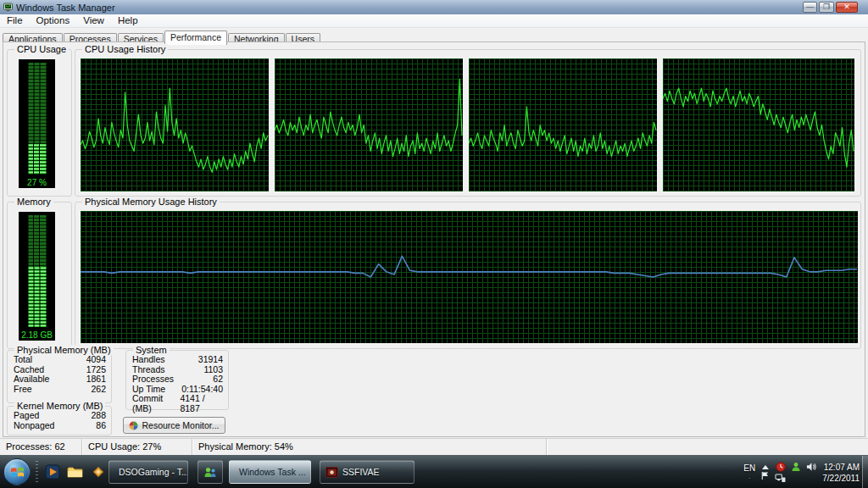 The height and width of the screenshot is (488, 868). Describe the element at coordinates (37, 124) in the screenshot. I see `cpu-usage-gauge: 27 %` at that location.